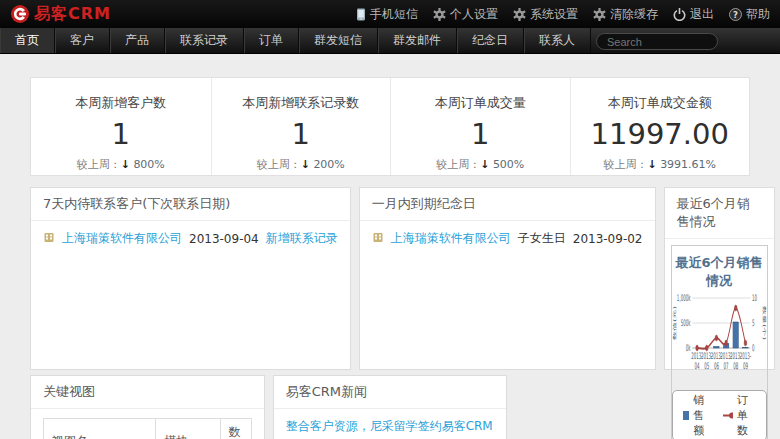  Describe the element at coordinates (685, 323) in the screenshot. I see `svg-text: 500k` at that location.